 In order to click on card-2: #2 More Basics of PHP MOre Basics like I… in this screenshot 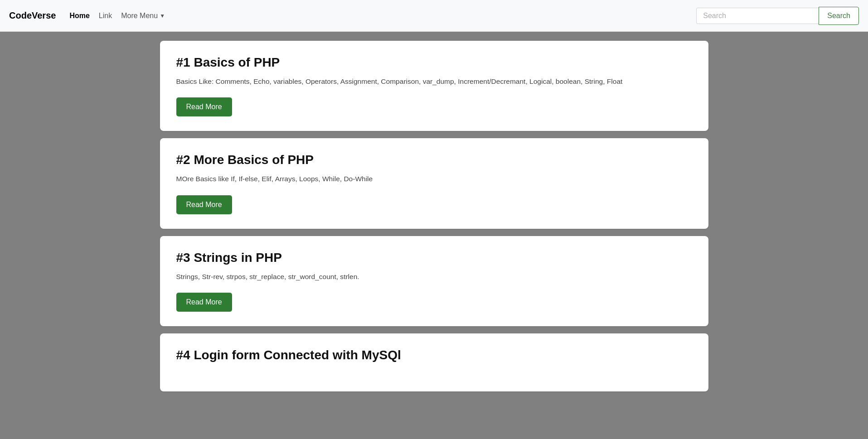, I will do `click(434, 183)`.